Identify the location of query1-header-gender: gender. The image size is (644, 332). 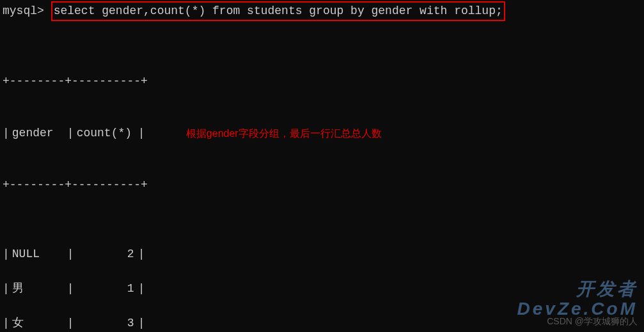
(38, 133).